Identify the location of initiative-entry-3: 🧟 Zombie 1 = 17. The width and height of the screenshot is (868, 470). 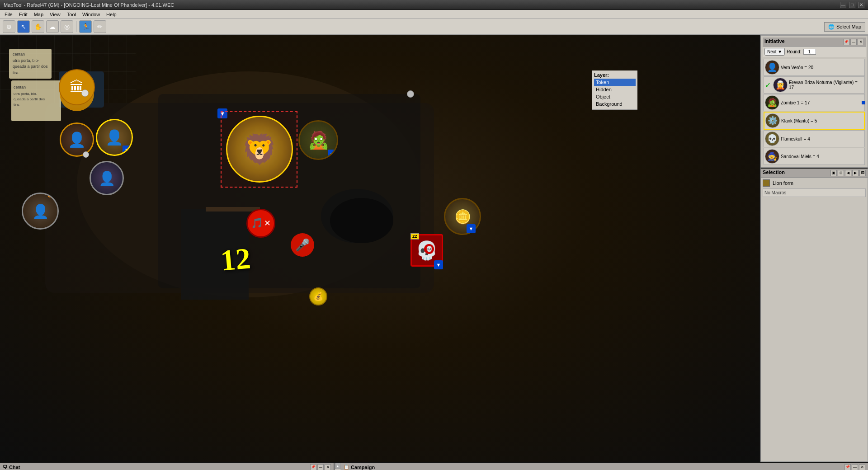
(814, 103).